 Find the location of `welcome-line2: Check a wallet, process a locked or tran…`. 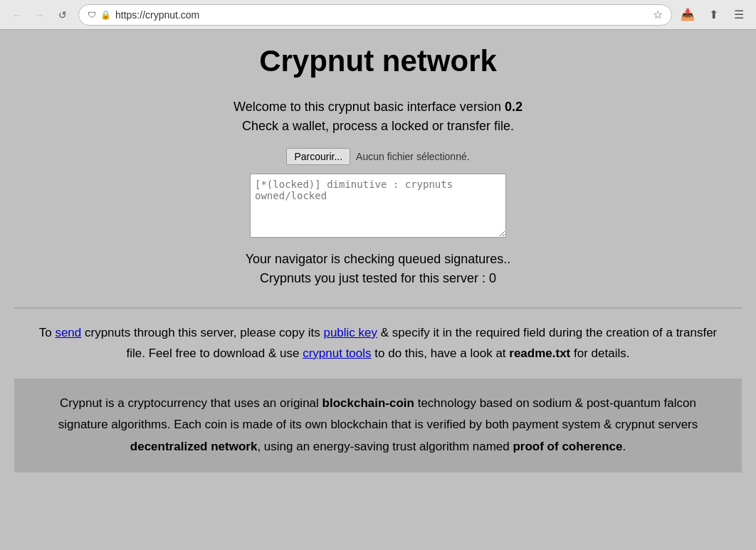

welcome-line2: Check a wallet, process a locked or tran… is located at coordinates (378, 127).